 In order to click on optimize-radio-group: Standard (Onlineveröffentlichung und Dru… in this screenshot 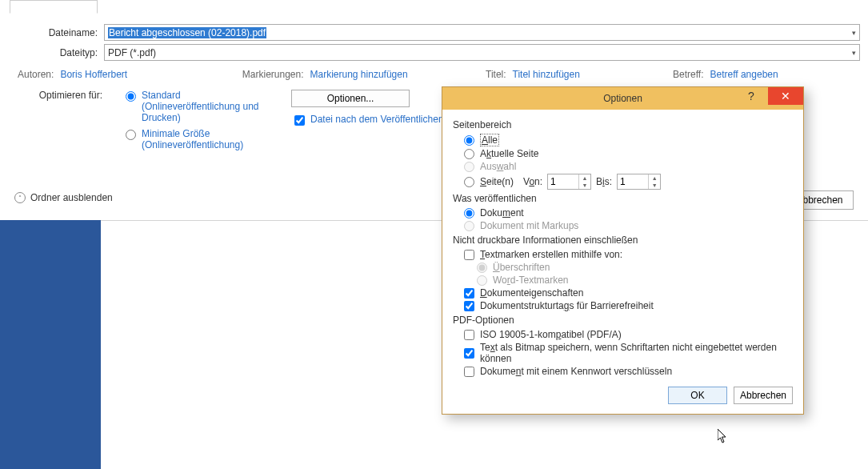, I will do `click(198, 122)`.